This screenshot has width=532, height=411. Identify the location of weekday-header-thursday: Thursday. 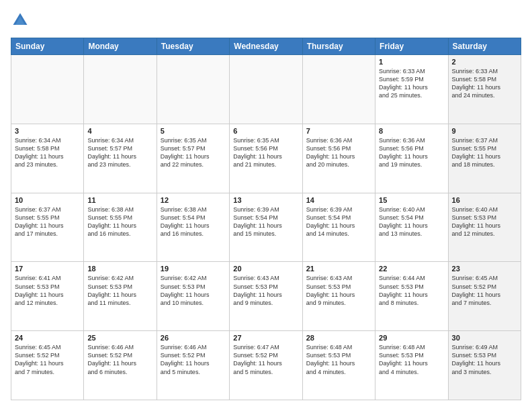
(339, 47).